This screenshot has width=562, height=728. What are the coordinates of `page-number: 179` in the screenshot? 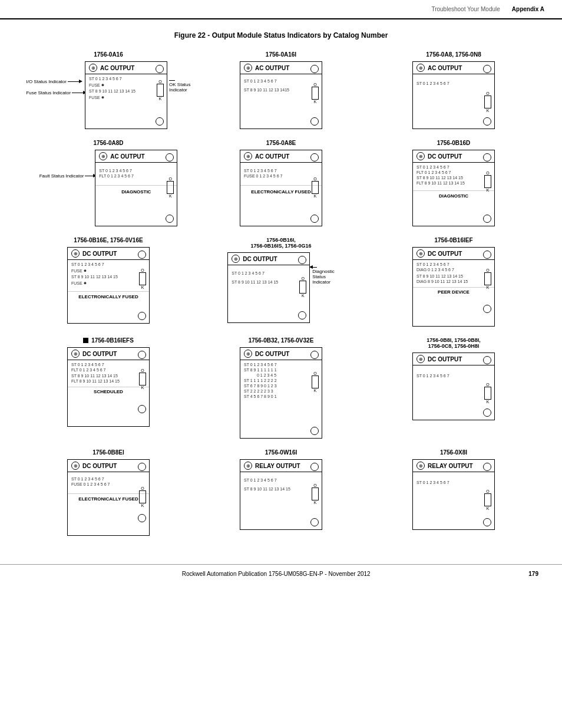 It's located at (534, 574).